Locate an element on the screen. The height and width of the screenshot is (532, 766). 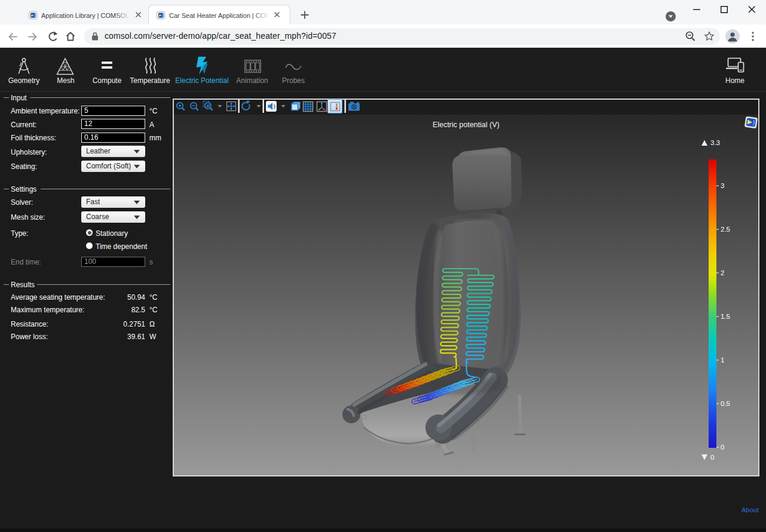
svg-text: 2.5 is located at coordinates (725, 229).